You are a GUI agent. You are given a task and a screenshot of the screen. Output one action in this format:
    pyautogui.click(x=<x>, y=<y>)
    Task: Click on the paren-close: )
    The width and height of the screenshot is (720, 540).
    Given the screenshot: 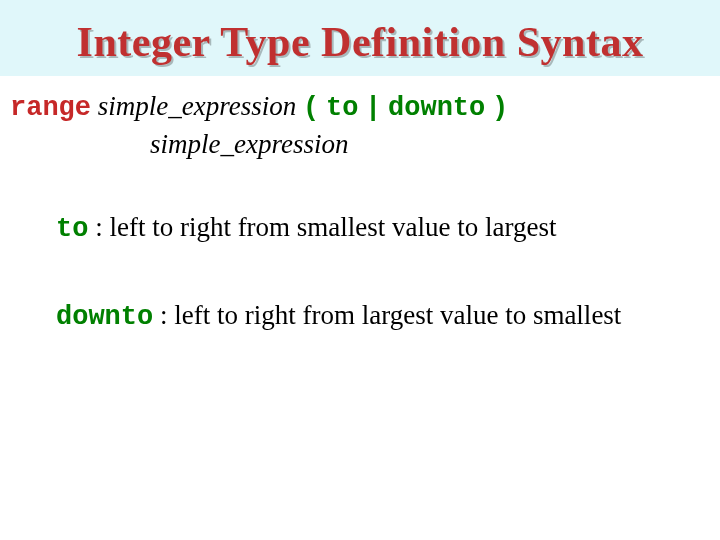 What is the action you would take?
    pyautogui.click(x=500, y=108)
    